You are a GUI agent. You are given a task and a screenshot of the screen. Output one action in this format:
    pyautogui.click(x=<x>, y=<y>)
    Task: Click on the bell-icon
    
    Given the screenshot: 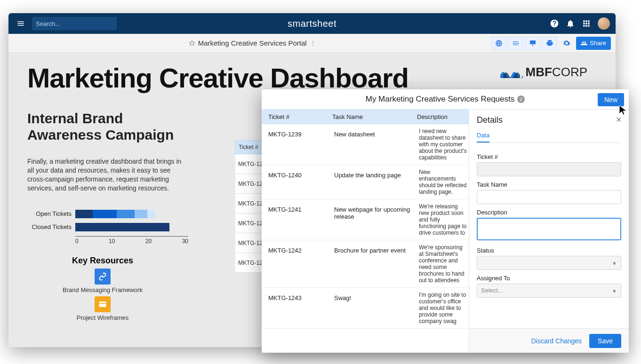 What is the action you would take?
    pyautogui.click(x=570, y=24)
    